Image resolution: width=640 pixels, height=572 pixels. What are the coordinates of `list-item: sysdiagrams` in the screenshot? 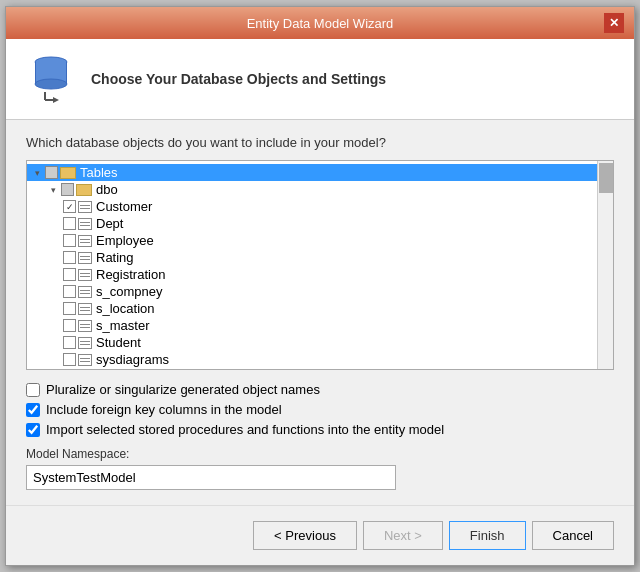 It's located at (312, 360).